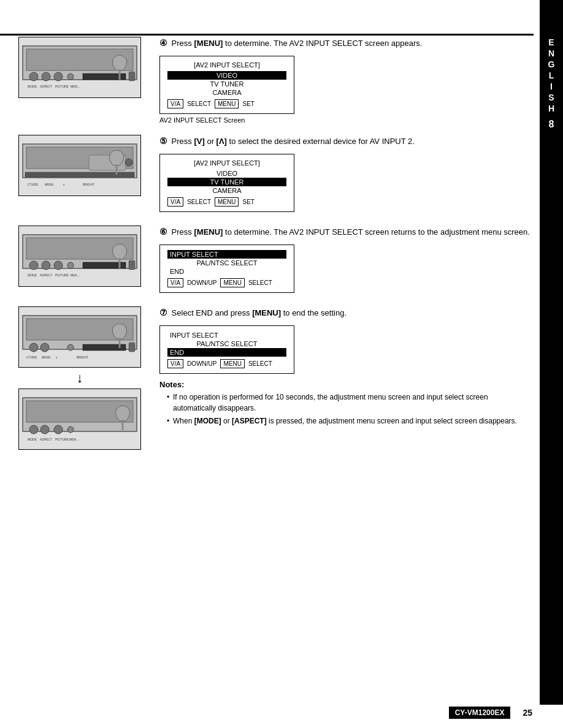 This screenshot has height=728, width=563. I want to click on svg-text: MEA..., so click(75, 275).